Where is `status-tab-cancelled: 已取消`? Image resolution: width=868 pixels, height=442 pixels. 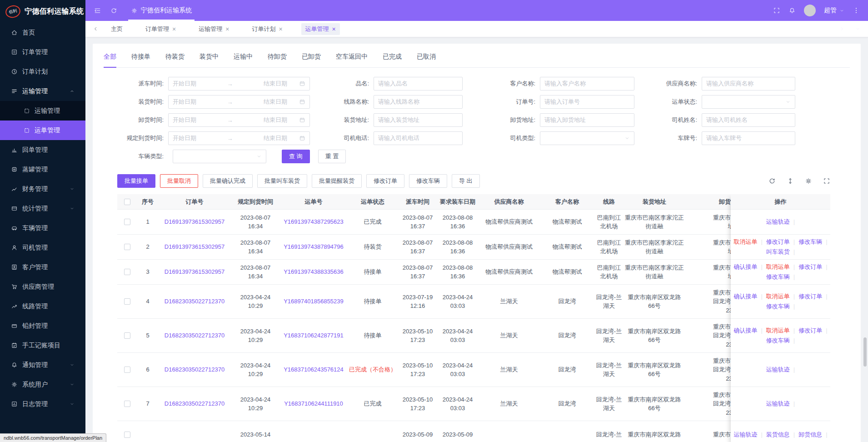 status-tab-cancelled: 已取消 is located at coordinates (426, 60).